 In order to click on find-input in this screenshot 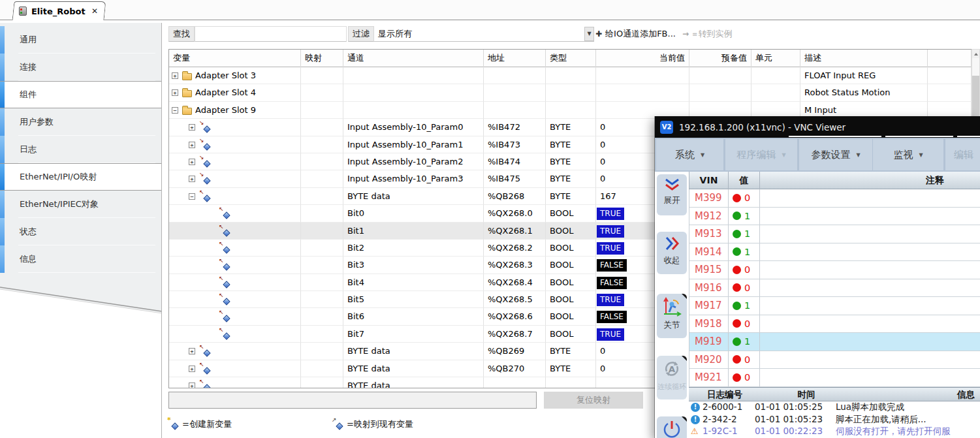, I will do `click(270, 34)`.